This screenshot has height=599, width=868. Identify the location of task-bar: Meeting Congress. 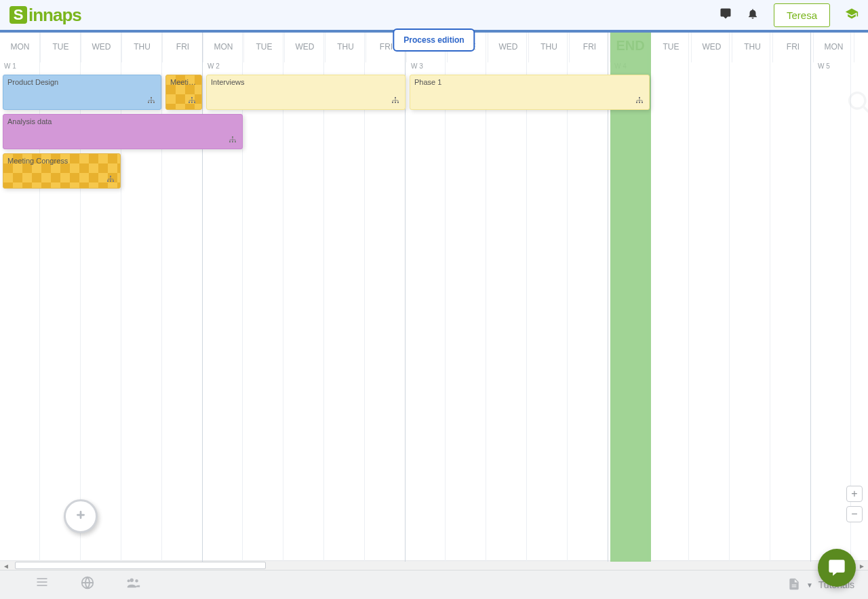
(62, 171).